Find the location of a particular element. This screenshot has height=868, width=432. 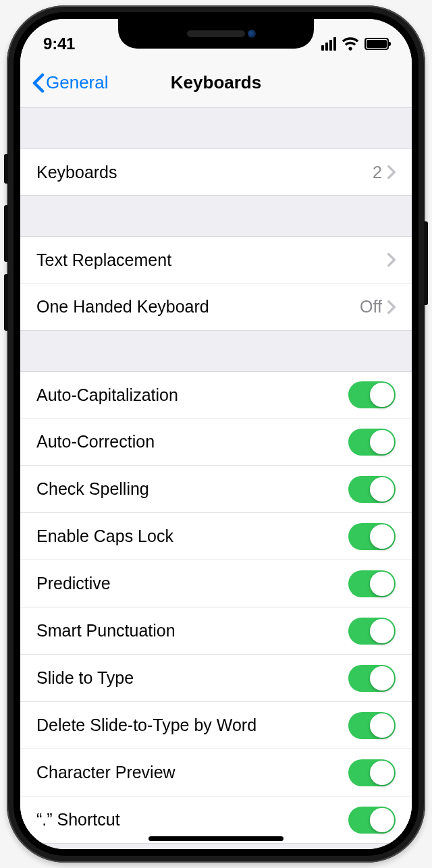

toggle-auto-correction is located at coordinates (372, 442).